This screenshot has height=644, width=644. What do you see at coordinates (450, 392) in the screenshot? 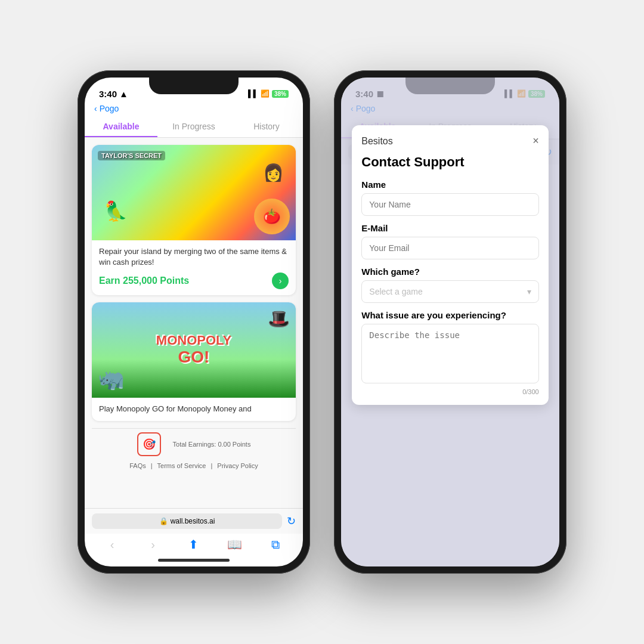
I see `char-count: 0/300` at bounding box center [450, 392].